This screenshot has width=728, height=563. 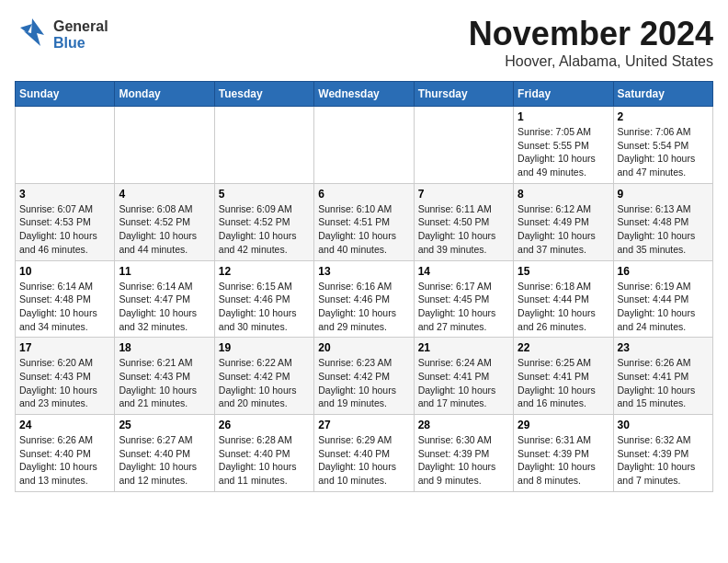 What do you see at coordinates (364, 454) in the screenshot?
I see `calendar-cell: 27Sunrise: 6:29 AM Sunset: 4:40 PM Dayli…` at bounding box center [364, 454].